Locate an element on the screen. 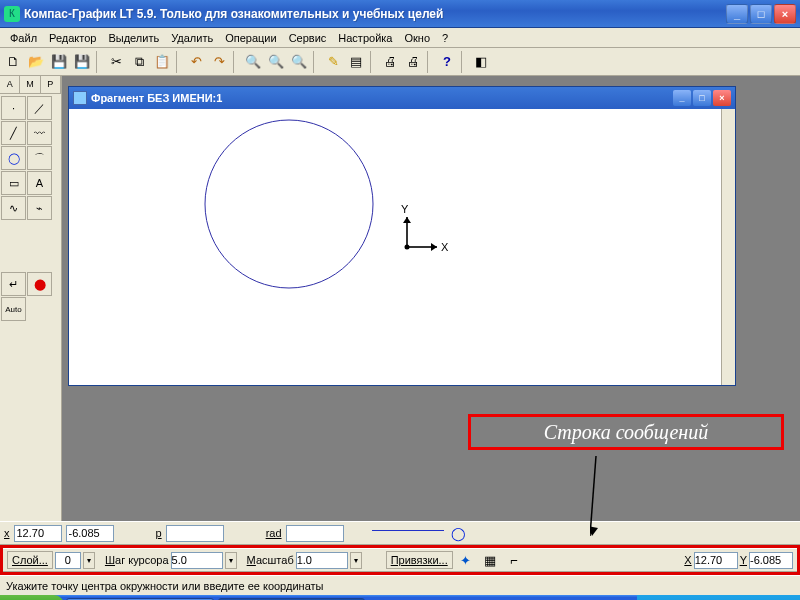 This screenshot has width=800, height=600. undo-icon: ↶ is located at coordinates (196, 62).